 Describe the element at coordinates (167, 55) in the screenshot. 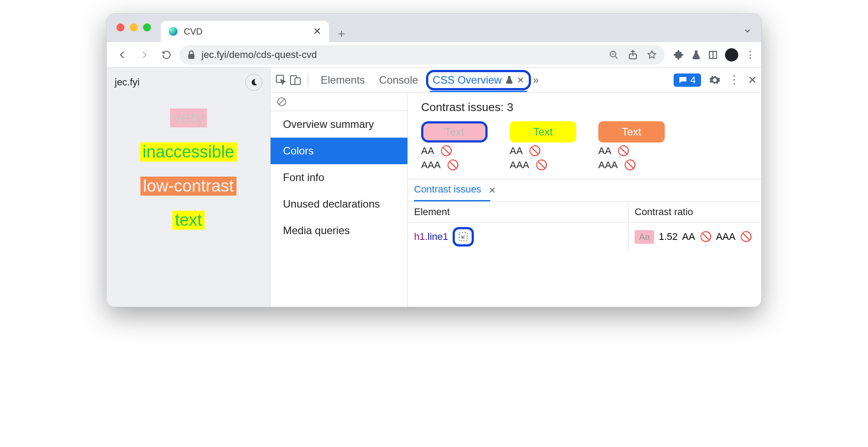

I see `reload-button` at that location.